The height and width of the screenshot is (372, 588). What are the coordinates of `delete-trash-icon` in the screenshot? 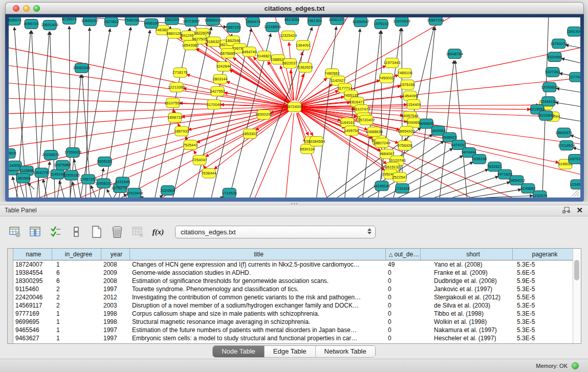 It's located at (117, 232).